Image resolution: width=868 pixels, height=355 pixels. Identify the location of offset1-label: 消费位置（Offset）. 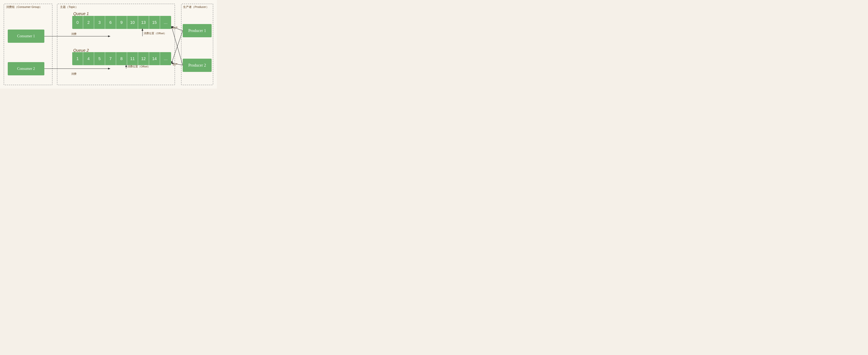
(155, 34).